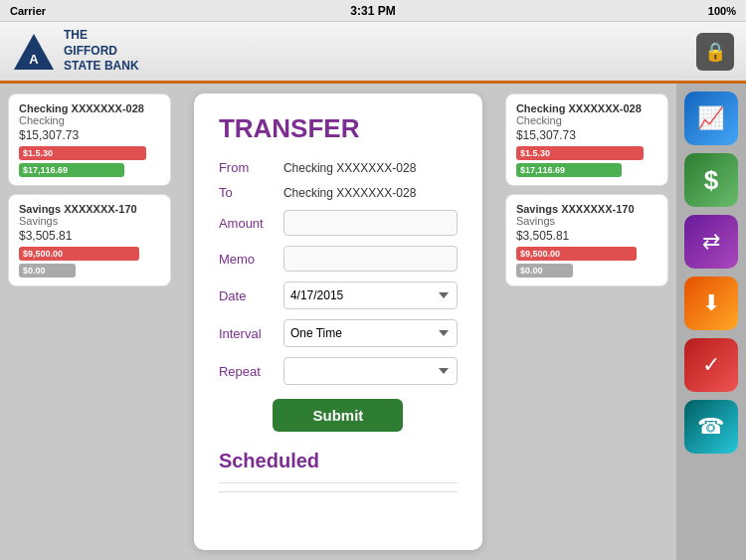 The height and width of the screenshot is (560, 746). What do you see at coordinates (90, 221) in the screenshot?
I see `left-savings-type: Savings` at bounding box center [90, 221].